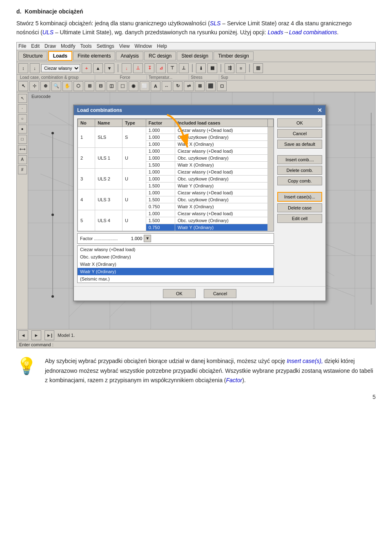 This screenshot has height=559, width=392. Describe the element at coordinates (300, 160) in the screenshot. I see `insert-comb-button: Insert comb....` at that location.